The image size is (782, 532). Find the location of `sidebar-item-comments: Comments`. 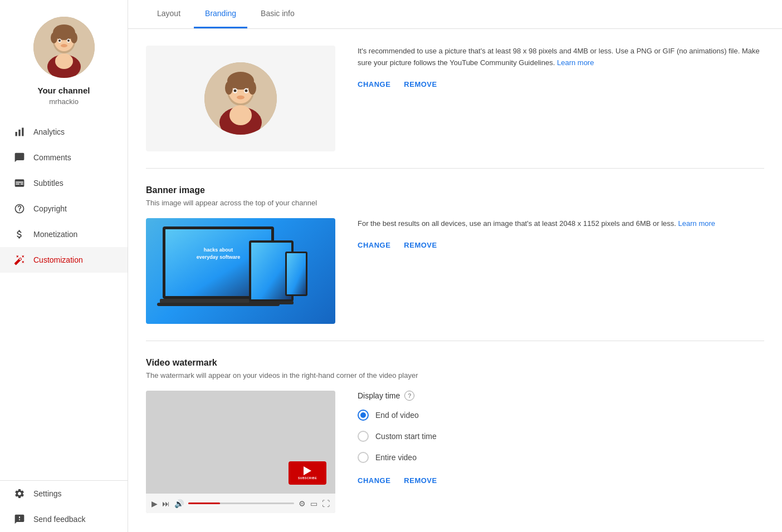

sidebar-item-comments: Comments is located at coordinates (63, 157).